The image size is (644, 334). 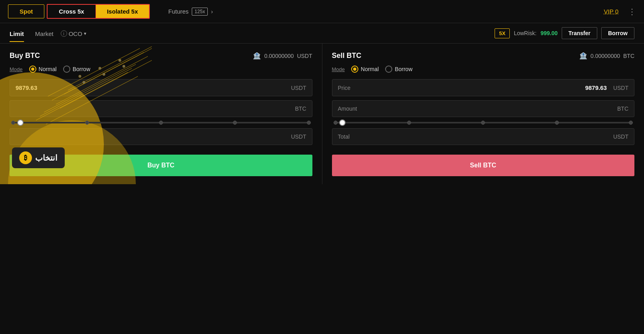 I want to click on tab-spot: Spot, so click(x=26, y=11).